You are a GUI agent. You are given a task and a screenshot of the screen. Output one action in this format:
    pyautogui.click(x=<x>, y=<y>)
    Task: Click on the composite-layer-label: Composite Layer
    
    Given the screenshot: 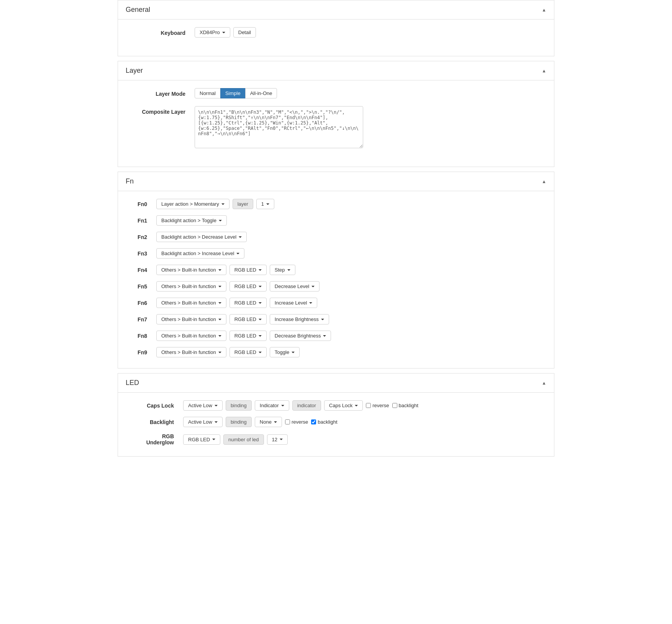 What is the action you would take?
    pyautogui.click(x=164, y=110)
    